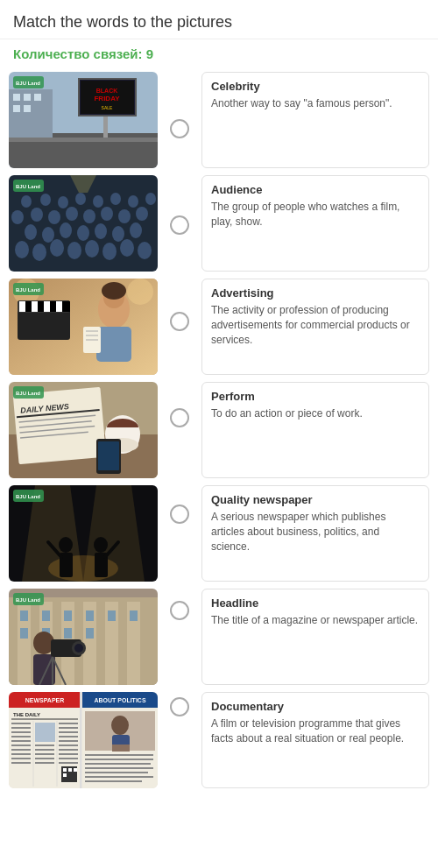  What do you see at coordinates (180, 514) in the screenshot?
I see `radio-quality-newspaper` at bounding box center [180, 514].